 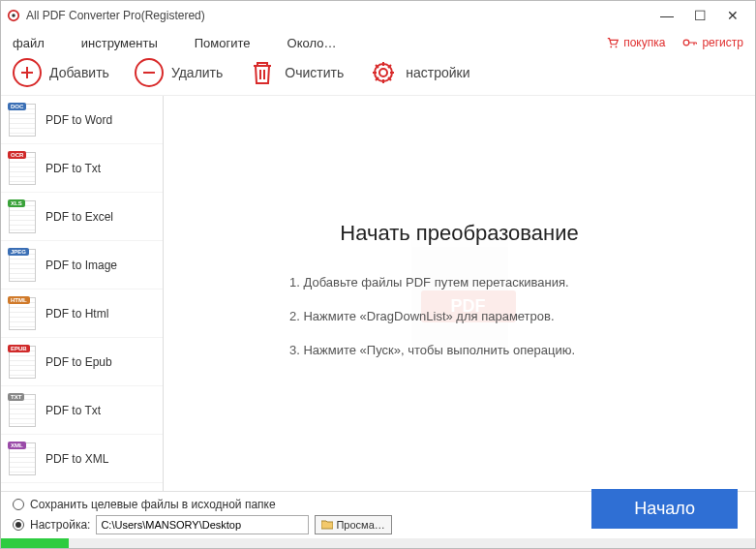 What do you see at coordinates (197, 73) in the screenshot?
I see `delete-label: Удалить` at bounding box center [197, 73].